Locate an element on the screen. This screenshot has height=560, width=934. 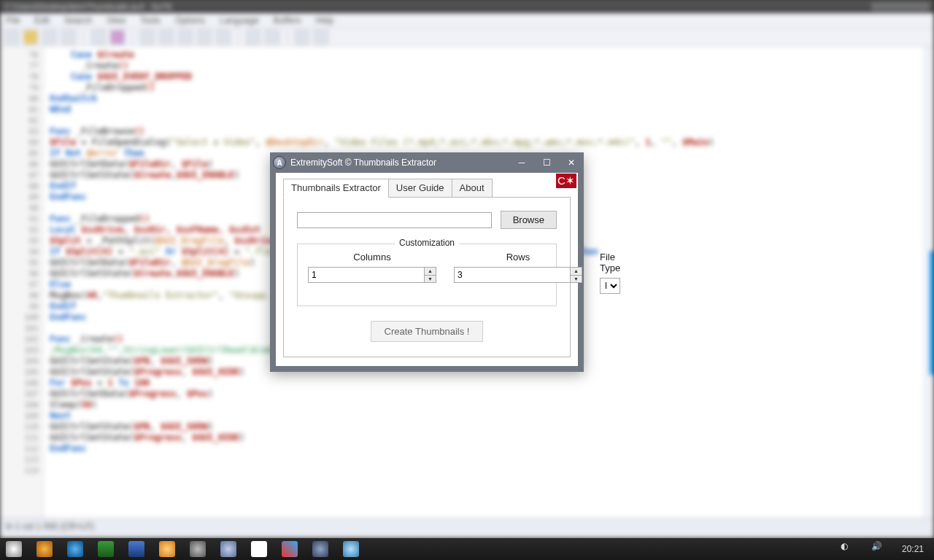
file-path-input is located at coordinates (394, 220).